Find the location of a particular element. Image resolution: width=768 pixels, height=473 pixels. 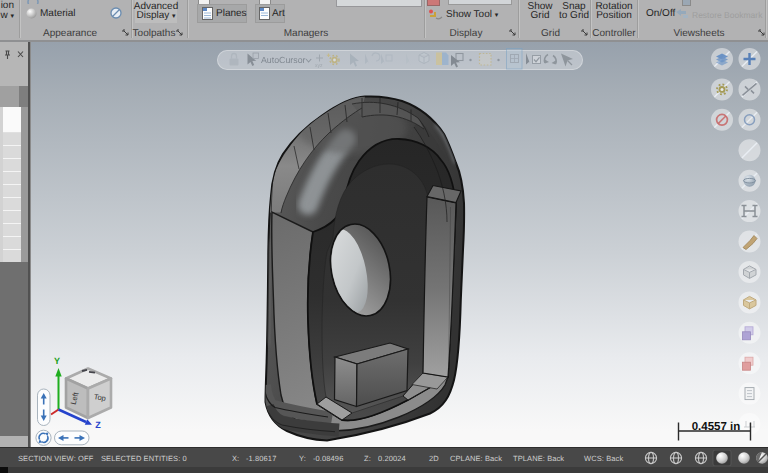

svg-text: Y is located at coordinates (57, 361).